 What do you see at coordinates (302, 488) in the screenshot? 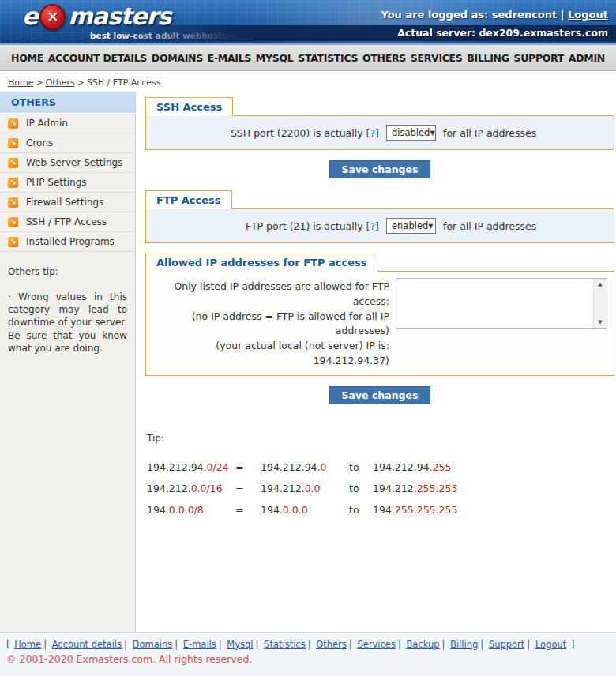
I see `ip-range-table: 194.212.94.0/24 = 194.212.94.0 to 194.21…` at bounding box center [302, 488].